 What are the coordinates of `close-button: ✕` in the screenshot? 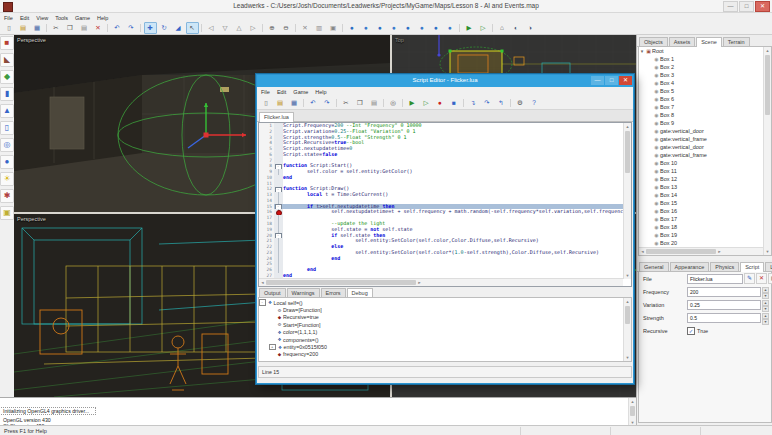 It's located at (762, 6).